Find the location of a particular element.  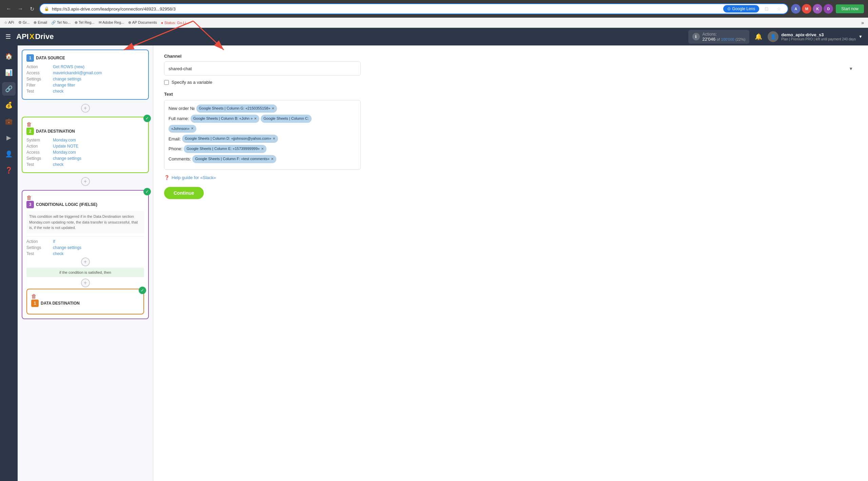

profile-3: K is located at coordinates (817, 9).